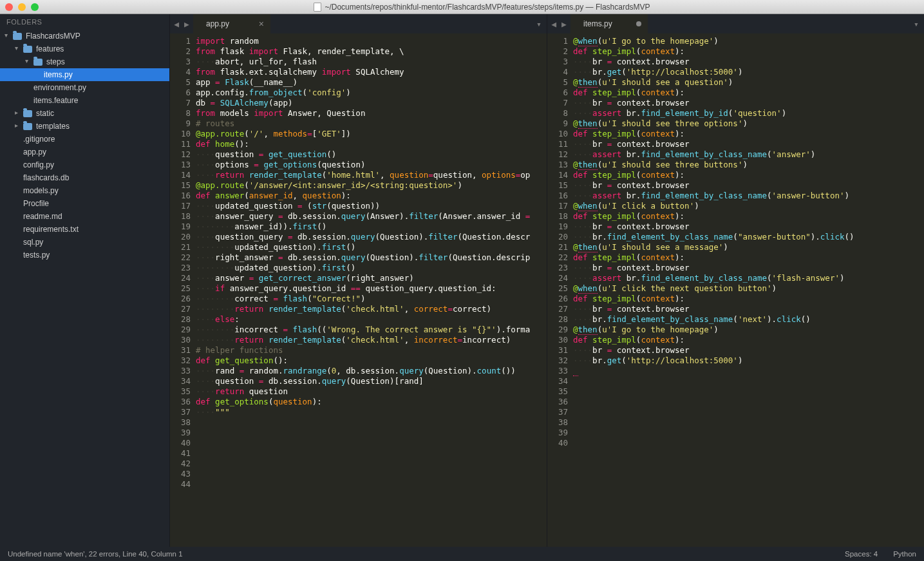  What do you see at coordinates (371, 278) in the screenshot?
I see `code-line: ····answer = get_correct_answer(right_an…` at bounding box center [371, 278].